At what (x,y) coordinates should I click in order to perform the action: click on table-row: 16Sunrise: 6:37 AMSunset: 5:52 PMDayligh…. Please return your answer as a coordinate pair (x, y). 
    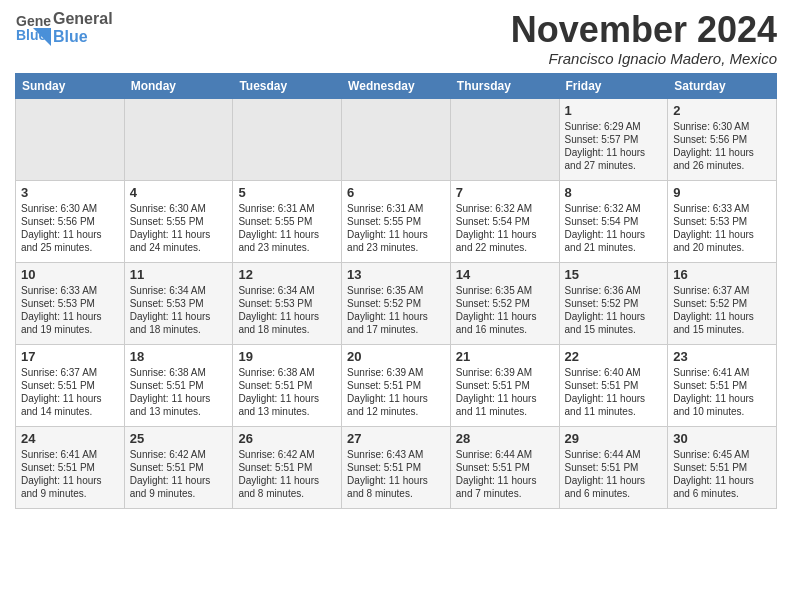
    Looking at the image, I should click on (722, 303).